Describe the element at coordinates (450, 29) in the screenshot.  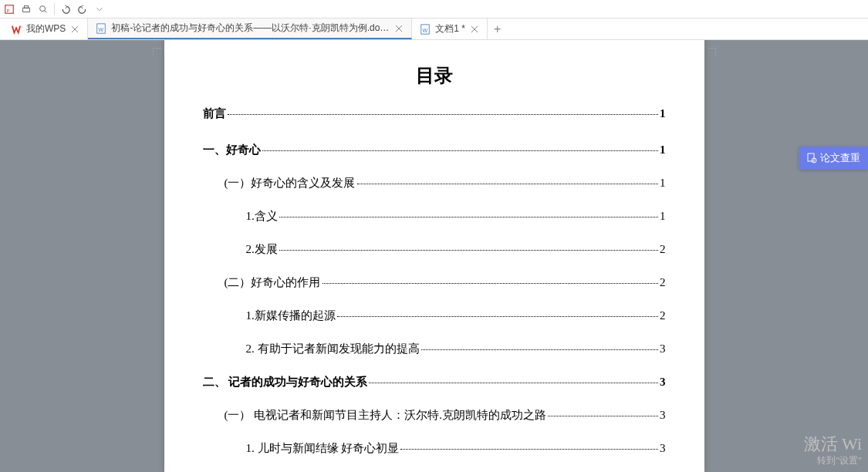
I see `tab-document-2: W 文档1 *` at that location.